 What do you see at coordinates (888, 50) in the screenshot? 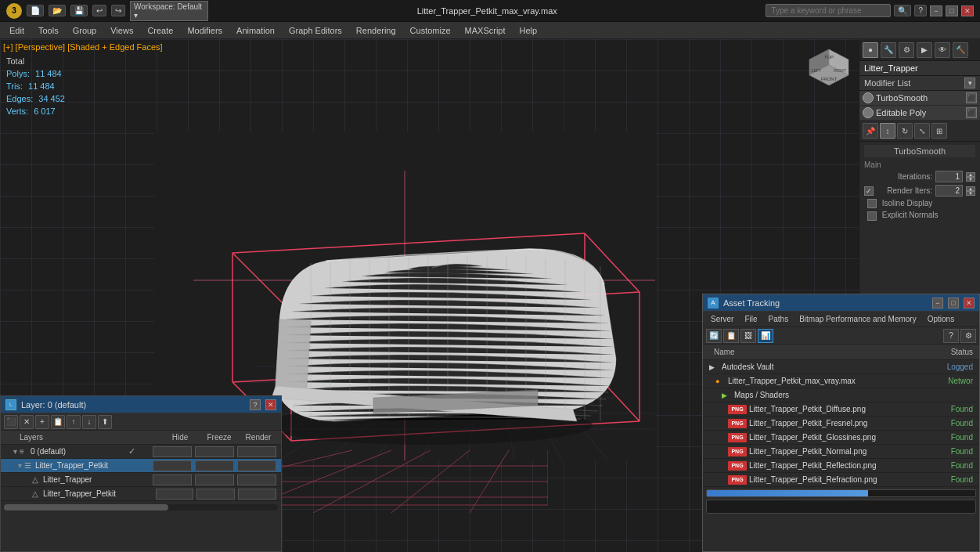
I see `panel-icon-modify: 🔧` at bounding box center [888, 50].